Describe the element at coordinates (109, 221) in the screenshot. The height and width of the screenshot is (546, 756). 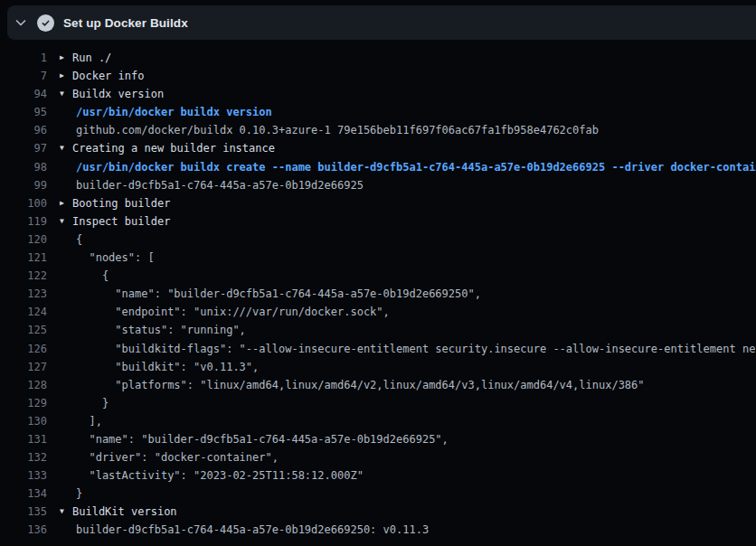
I see `line-content: ▼Inspect builder` at that location.